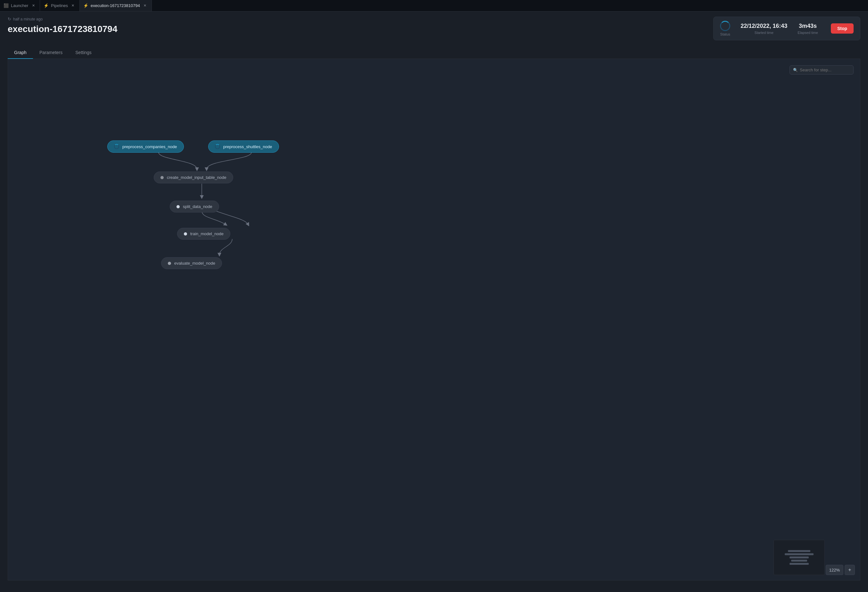 The image size is (868, 592). Describe the element at coordinates (51, 53) in the screenshot. I see `tab-parameters: Parameters` at that location.